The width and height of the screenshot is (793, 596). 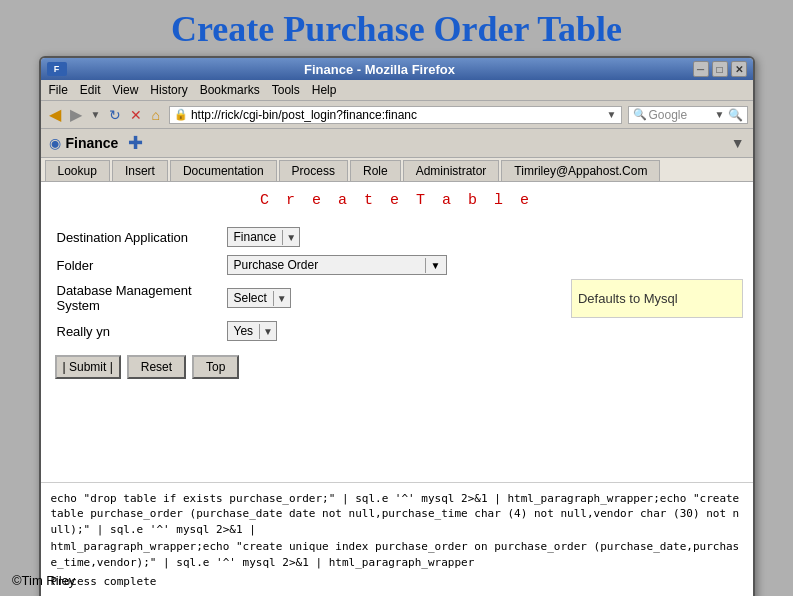 What do you see at coordinates (256, 237) in the screenshot?
I see `destination-value: Finance` at bounding box center [256, 237].